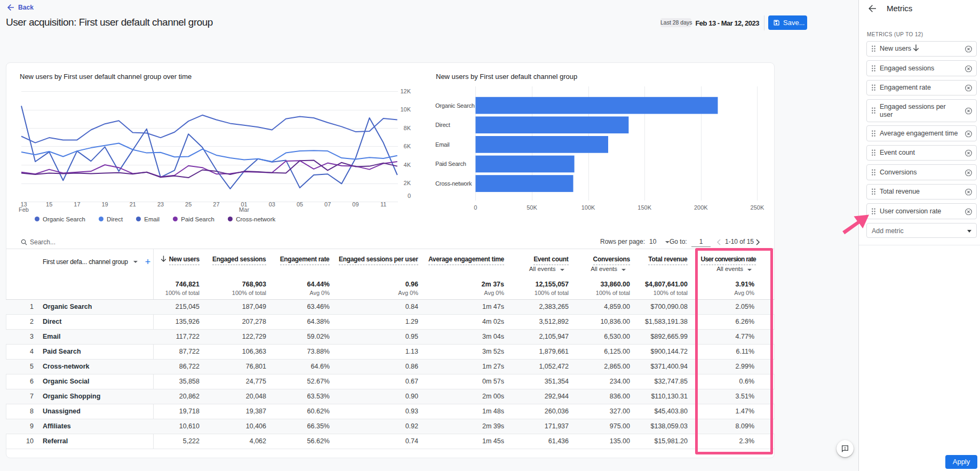  Describe the element at coordinates (161, 204) in the screenshot. I see `svg-text: 23` at that location.